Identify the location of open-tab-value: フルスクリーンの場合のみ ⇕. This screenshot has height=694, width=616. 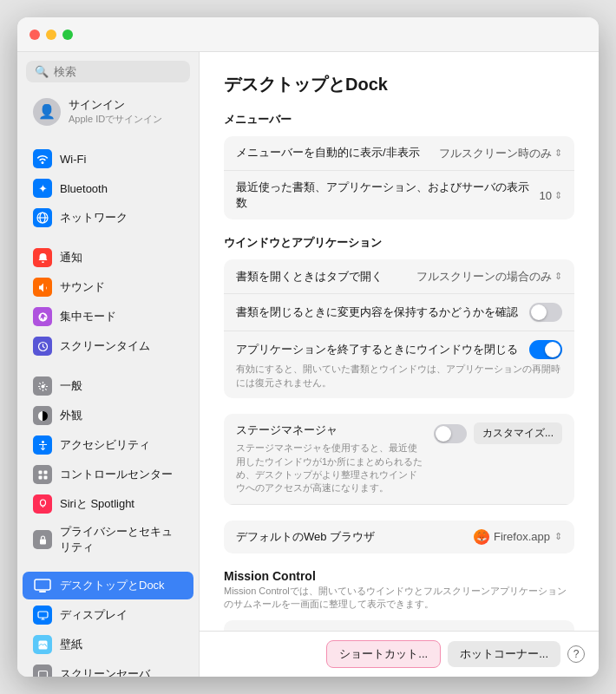
(489, 277).